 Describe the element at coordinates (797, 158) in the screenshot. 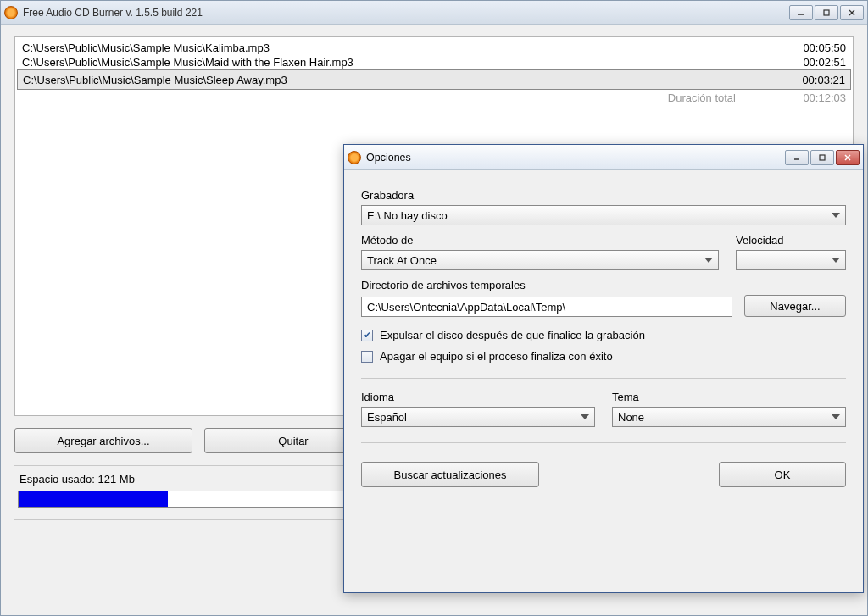

I see `dialog-minimize-button` at that location.